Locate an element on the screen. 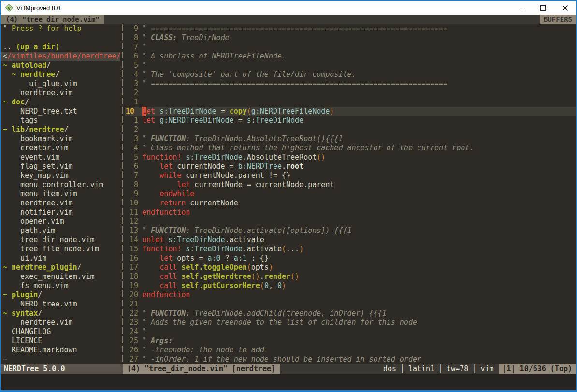  code-line: 16 let opts = a:0 ? a:1 : {} is located at coordinates (350, 258).